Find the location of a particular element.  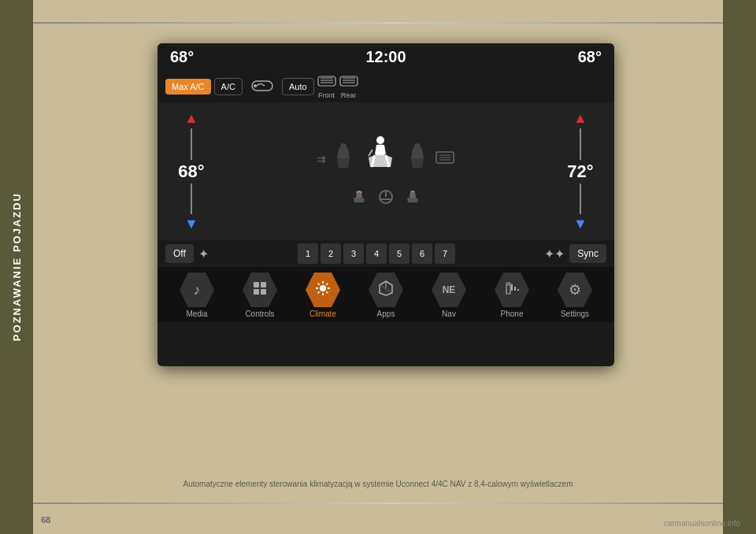

side-label: POZNAWANIE POJAZDU is located at coordinates (17, 267).